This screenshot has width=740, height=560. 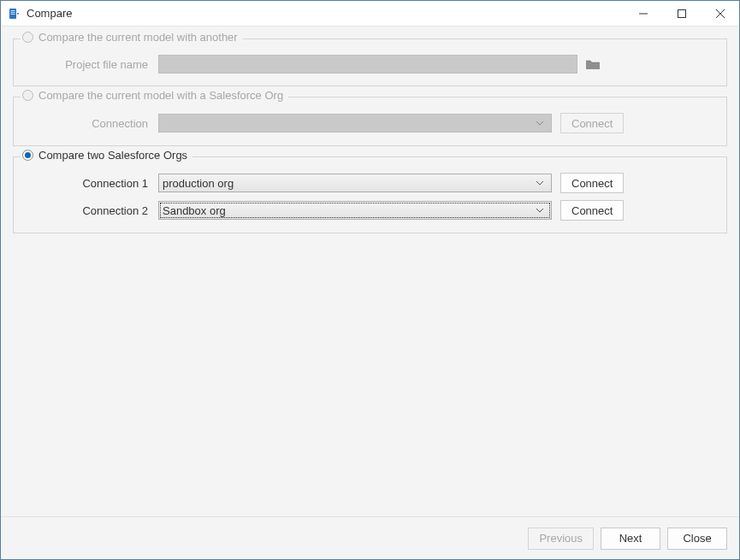 I want to click on titlebar: Compare, so click(x=370, y=14).